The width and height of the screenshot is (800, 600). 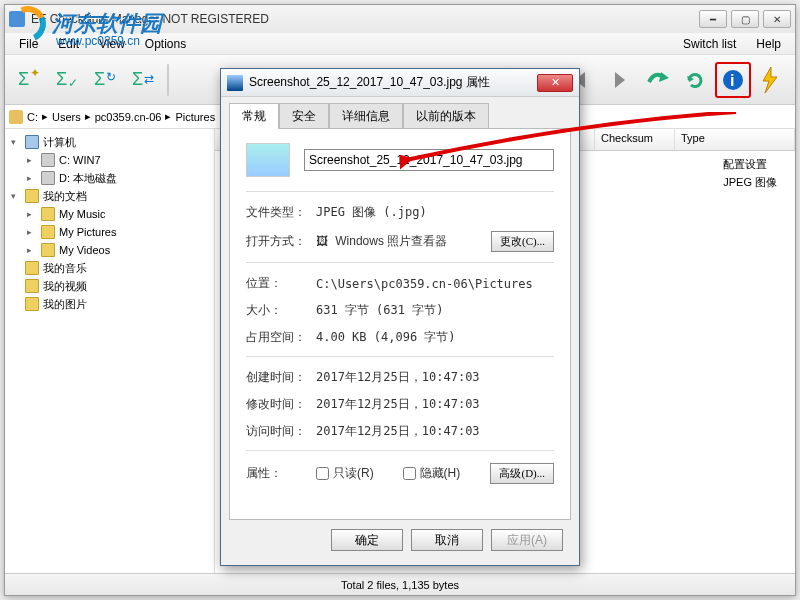 What do you see at coordinates (195, 117) in the screenshot?
I see `crumb-3: Pictures` at bounding box center [195, 117].